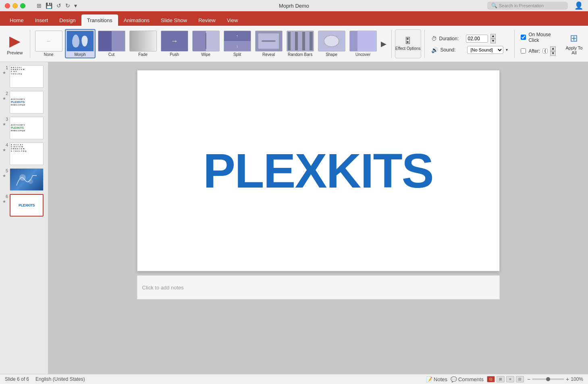 The height and width of the screenshot is (384, 588). What do you see at coordinates (523, 51) in the screenshot?
I see `after-checkbox` at bounding box center [523, 51].